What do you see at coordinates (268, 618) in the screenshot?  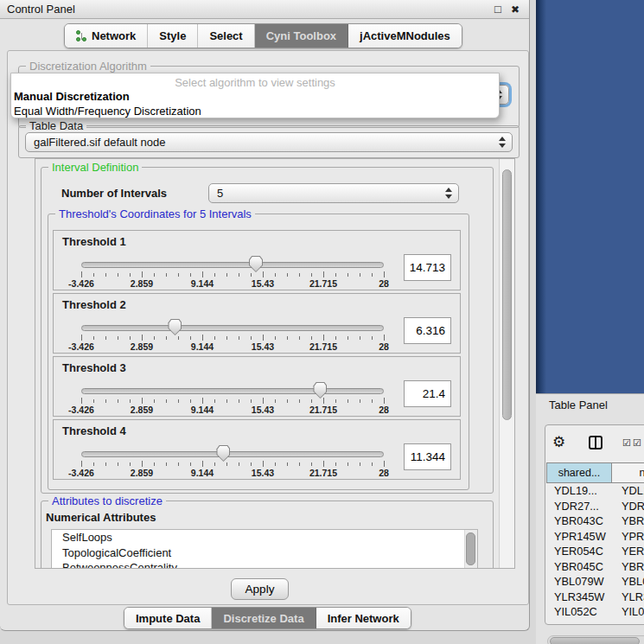 I see `bottom-tab-strip: Impute Data Discretize Data Infer Networ…` at bounding box center [268, 618].